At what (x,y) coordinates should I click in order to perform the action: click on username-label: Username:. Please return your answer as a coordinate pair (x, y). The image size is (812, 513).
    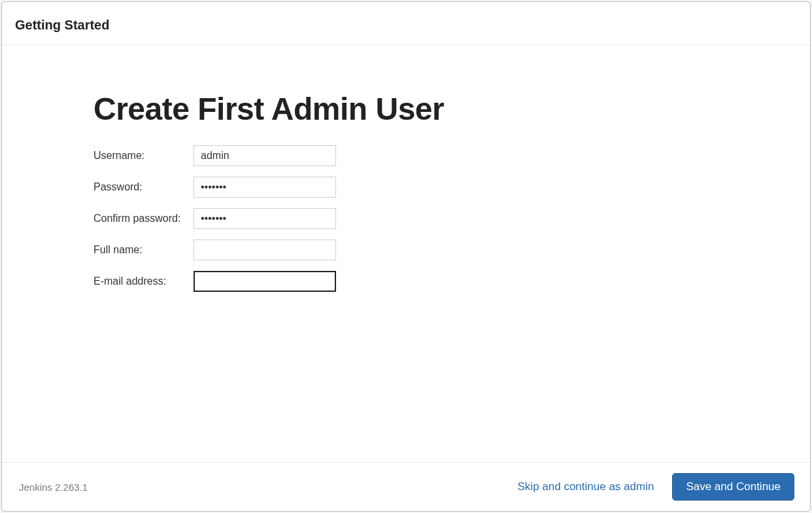
    Looking at the image, I should click on (144, 156).